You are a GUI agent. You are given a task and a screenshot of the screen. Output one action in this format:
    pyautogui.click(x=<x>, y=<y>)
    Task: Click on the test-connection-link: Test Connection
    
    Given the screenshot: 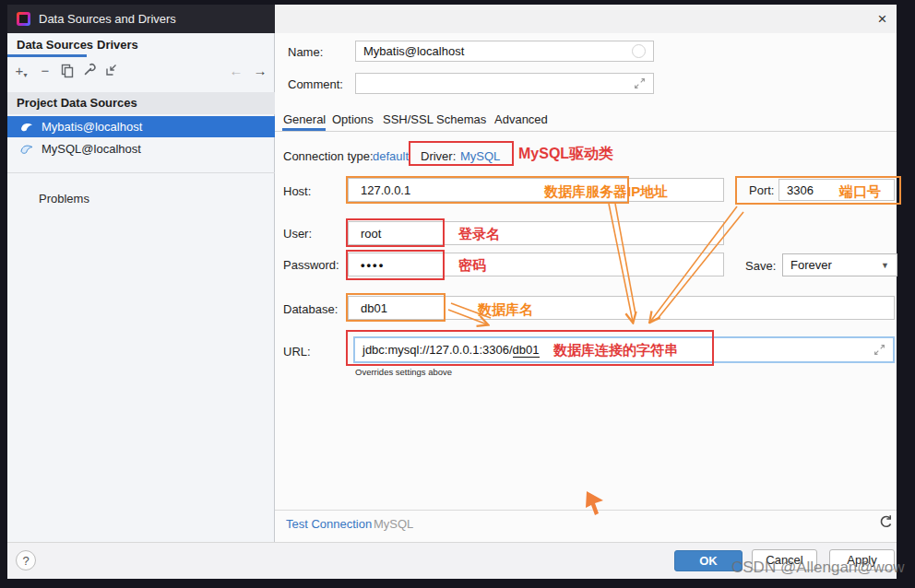 What is the action you would take?
    pyautogui.click(x=328, y=523)
    